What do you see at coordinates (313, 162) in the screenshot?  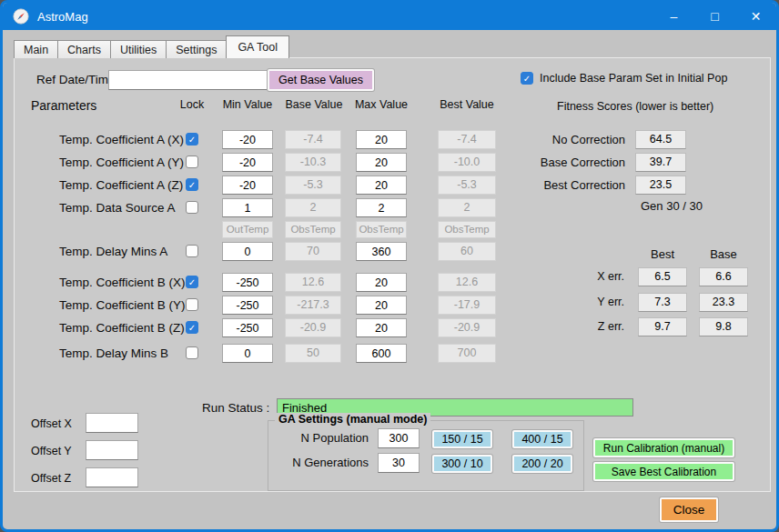 I see `base-value-field: -10.3` at bounding box center [313, 162].